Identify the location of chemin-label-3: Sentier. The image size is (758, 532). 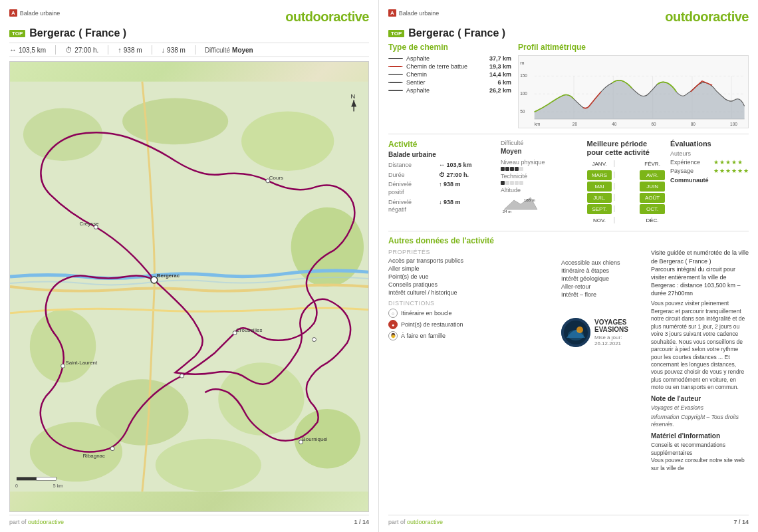
(450, 82).